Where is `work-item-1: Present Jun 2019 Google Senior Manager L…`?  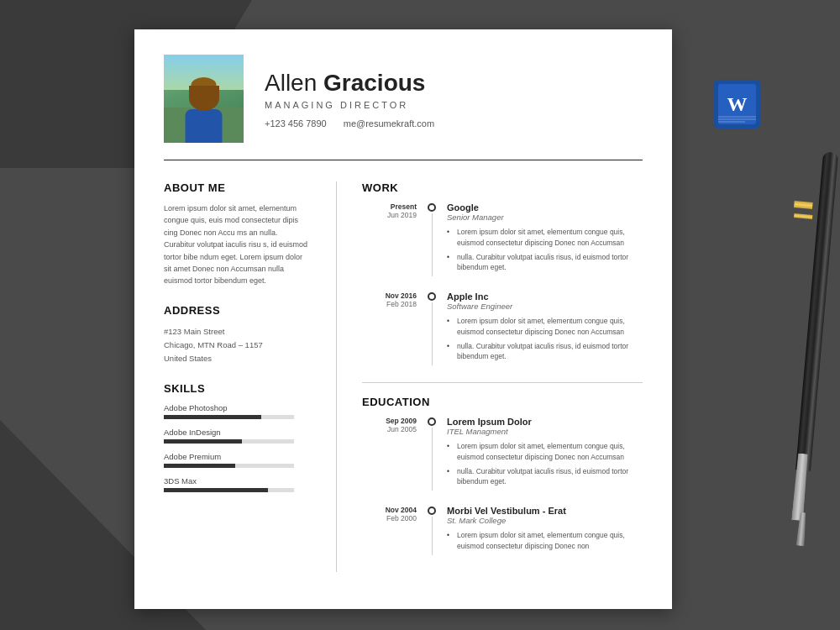 work-item-1: Present Jun 2019 Google Senior Manager L… is located at coordinates (502, 239).